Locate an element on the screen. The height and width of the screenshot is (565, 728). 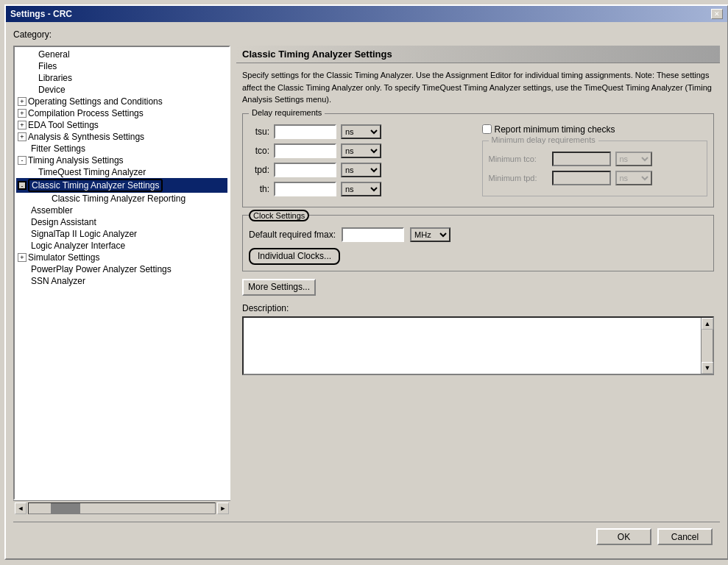
desc-scrollbar: ▲ ▼ is located at coordinates (707, 346).